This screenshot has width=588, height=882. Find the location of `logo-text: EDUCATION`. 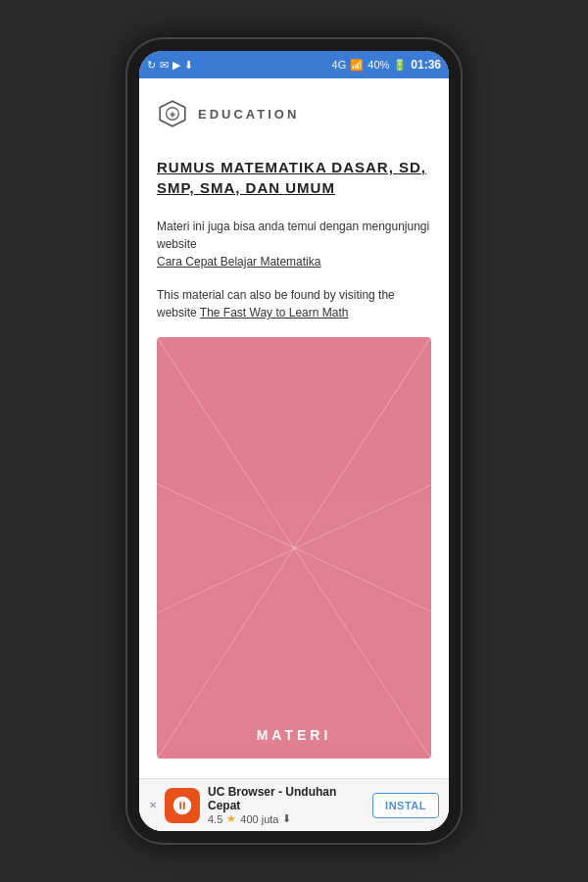

logo-text: EDUCATION is located at coordinates (249, 114).